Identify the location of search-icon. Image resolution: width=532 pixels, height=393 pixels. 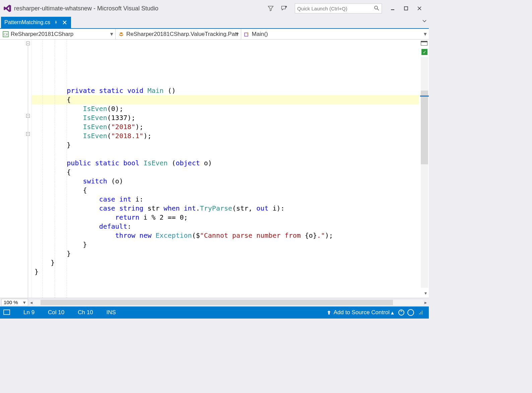
(377, 9).